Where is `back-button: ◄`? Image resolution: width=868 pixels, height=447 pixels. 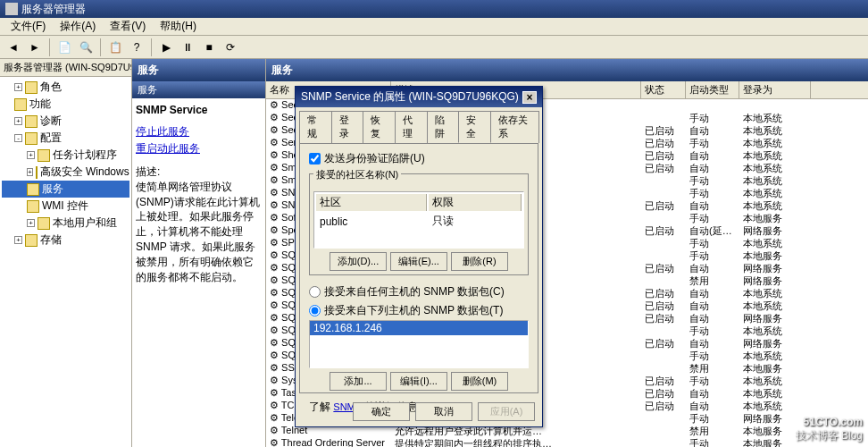
back-button: ◄ is located at coordinates (13, 47).